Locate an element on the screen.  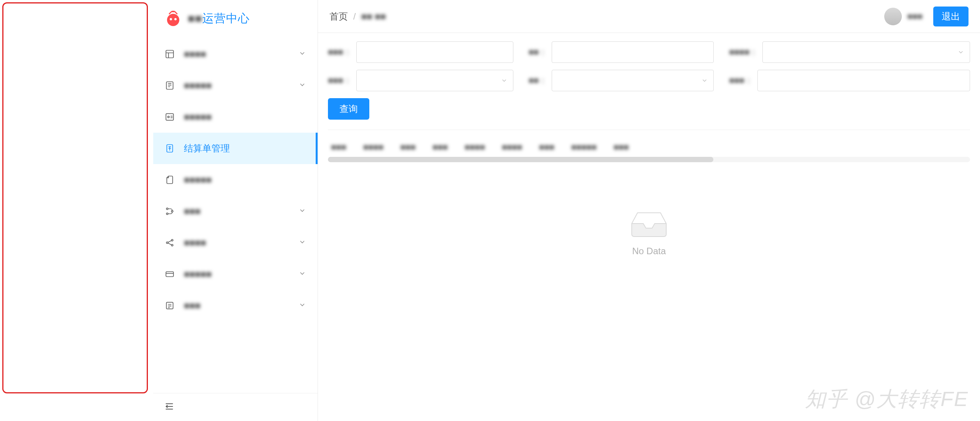
filter-field-3: ■■■： is located at coordinates (421, 81).